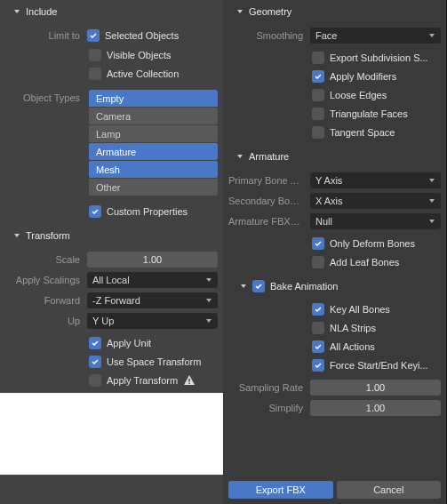  What do you see at coordinates (318, 95) in the screenshot?
I see `loose-edges-checkbox` at bounding box center [318, 95].